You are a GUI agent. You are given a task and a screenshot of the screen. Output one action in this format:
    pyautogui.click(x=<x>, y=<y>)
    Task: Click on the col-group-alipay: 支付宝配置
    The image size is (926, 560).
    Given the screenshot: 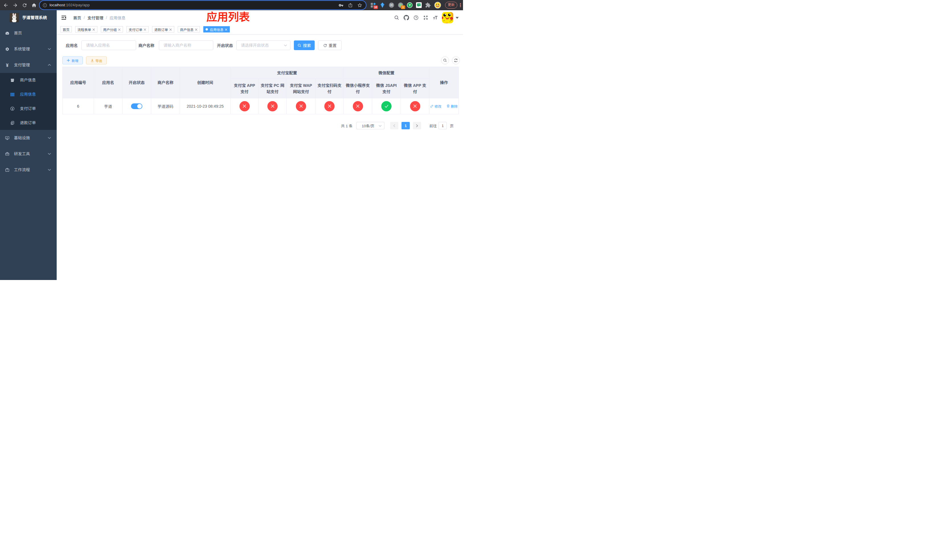 What is the action you would take?
    pyautogui.click(x=287, y=73)
    